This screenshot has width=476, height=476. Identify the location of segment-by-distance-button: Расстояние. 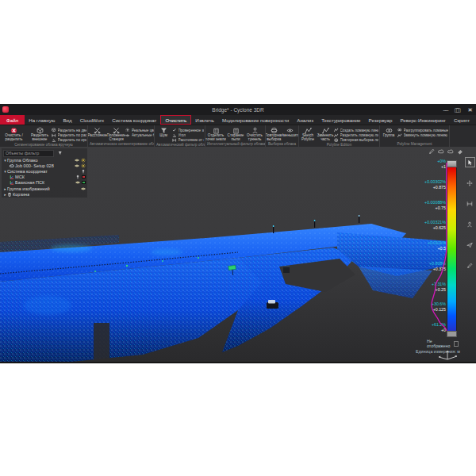
(98, 134).